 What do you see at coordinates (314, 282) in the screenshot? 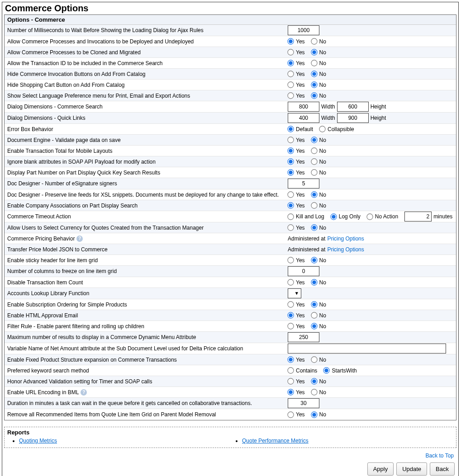
I see `radio-disable-count-no` at bounding box center [314, 282].